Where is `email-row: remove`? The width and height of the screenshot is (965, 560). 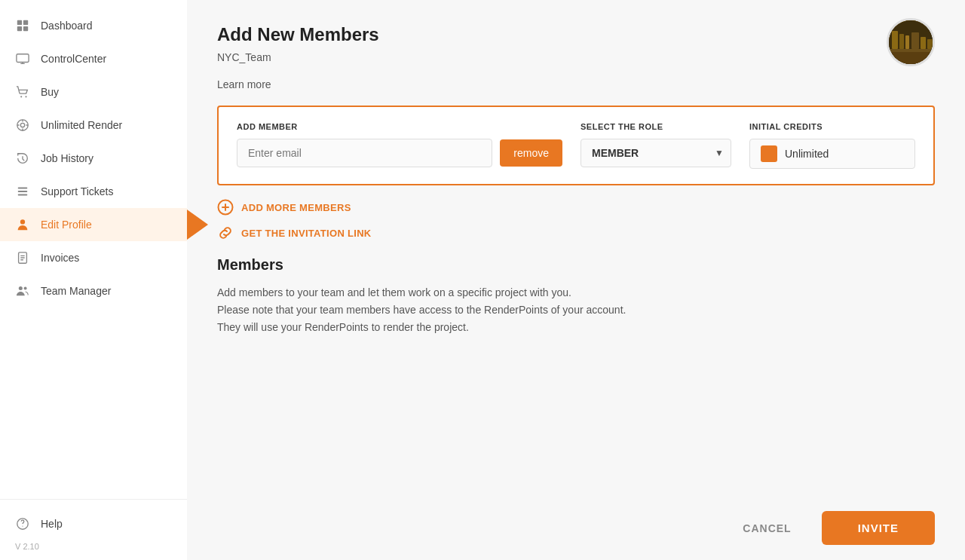 email-row: remove is located at coordinates (400, 153).